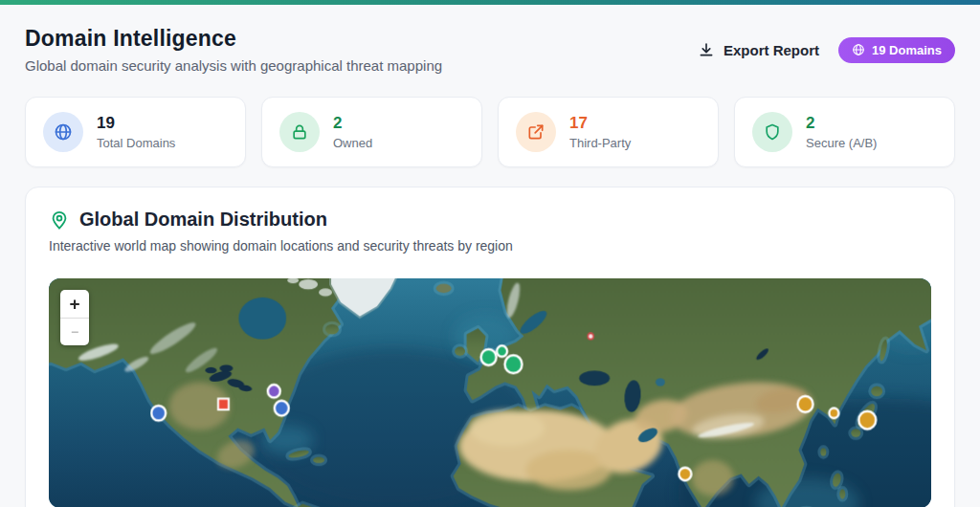 Image resolution: width=980 pixels, height=507 pixels. Describe the element at coordinates (536, 132) in the screenshot. I see `external-link-icon` at that location.